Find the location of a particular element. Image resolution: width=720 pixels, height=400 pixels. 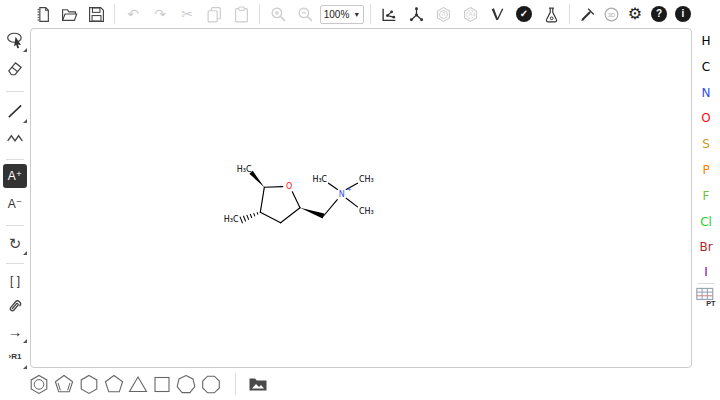

dearomatize-icon: A is located at coordinates (470, 14).